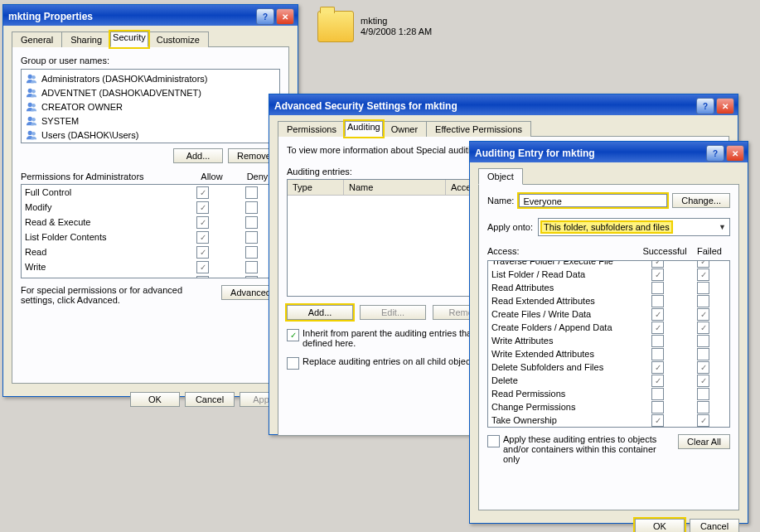 This screenshot has width=760, height=532. What do you see at coordinates (395, 187) in the screenshot?
I see `col-name: Name` at bounding box center [395, 187].